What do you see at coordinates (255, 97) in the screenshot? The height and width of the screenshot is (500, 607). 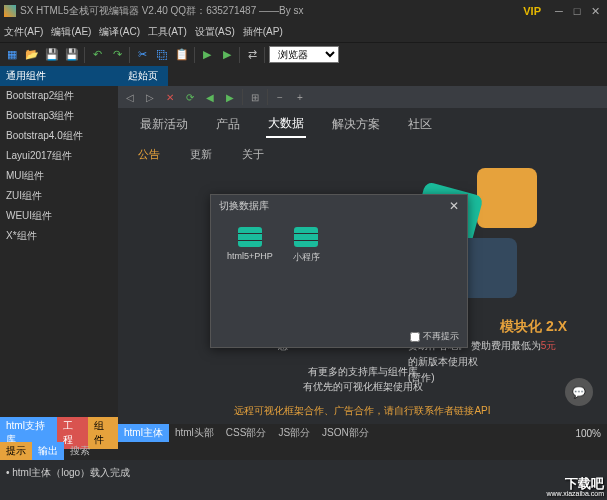 I see `fit-icon: ⊞` at bounding box center [255, 97].